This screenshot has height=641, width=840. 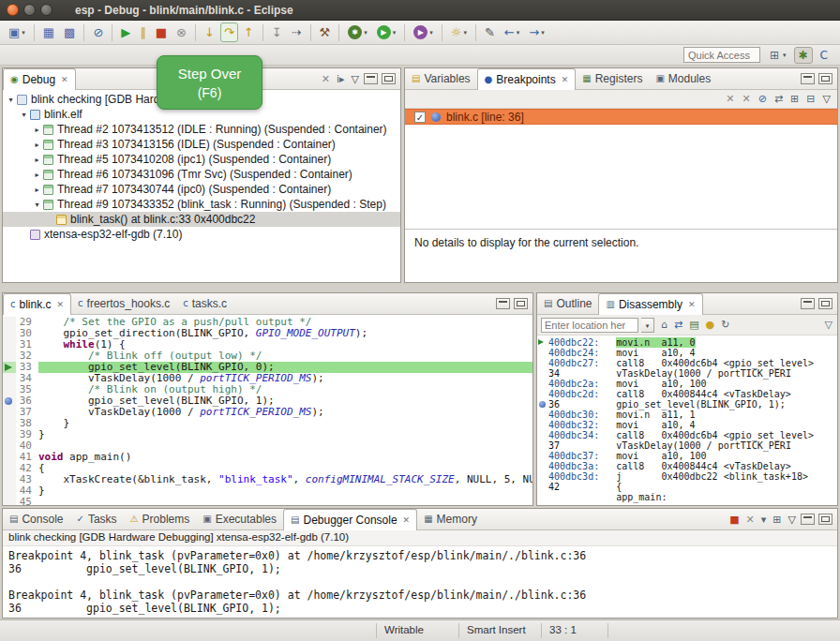 I want to click on c-cpp-perspective-icon: C, so click(x=824, y=55).